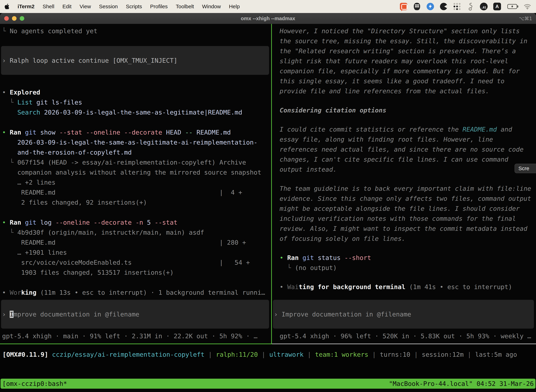 The image size is (536, 392). What do you see at coordinates (470, 6) in the screenshot?
I see `hook-icon` at bounding box center [470, 6].